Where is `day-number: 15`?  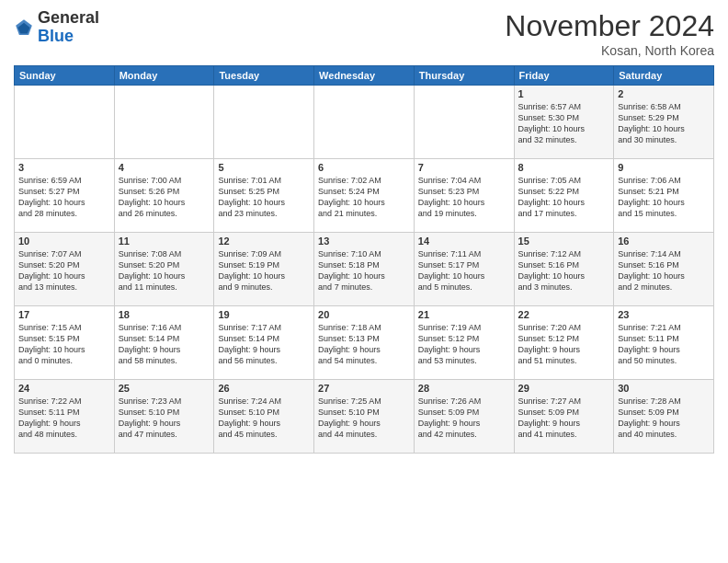 day-number: 15 is located at coordinates (564, 241).